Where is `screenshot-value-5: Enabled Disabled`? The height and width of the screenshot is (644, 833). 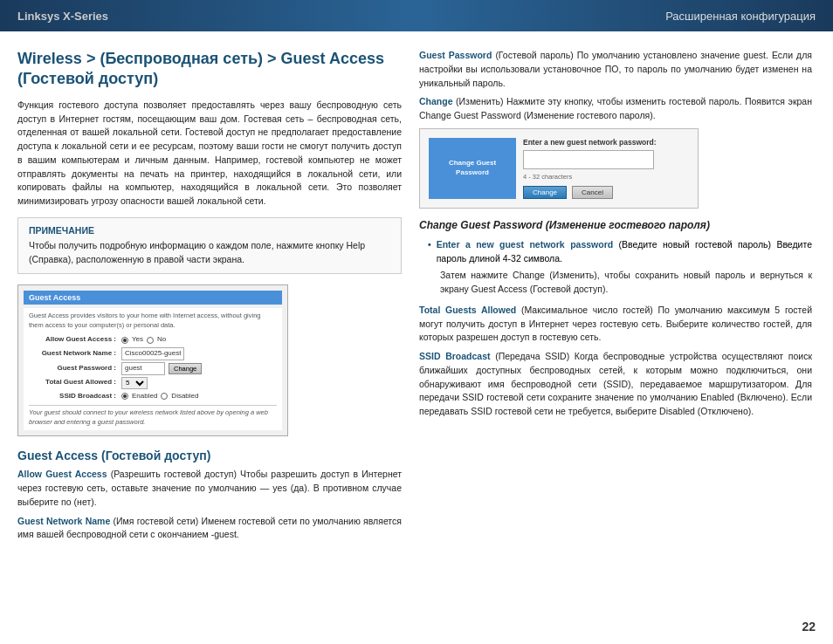 screenshot-value-5: Enabled Disabled is located at coordinates (199, 396).